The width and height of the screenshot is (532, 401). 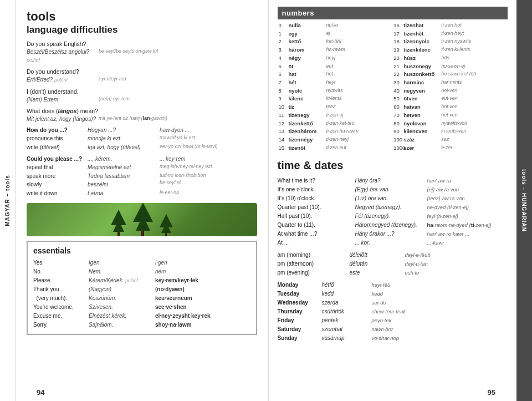 What do you see at coordinates (450, 67) in the screenshot?
I see `number-row: 21huszonegyhu·sawn·ej` at bounding box center [450, 67].